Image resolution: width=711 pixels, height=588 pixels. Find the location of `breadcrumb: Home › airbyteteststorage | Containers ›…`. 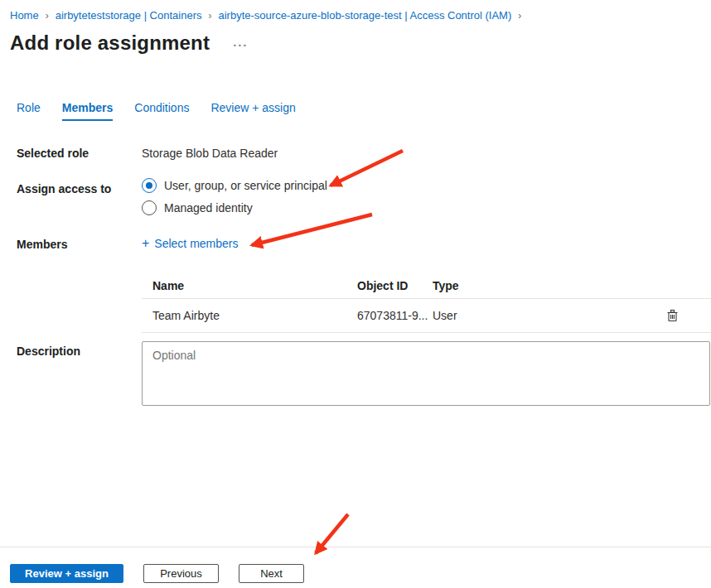

breadcrumb: Home › airbyteteststorage | Containers ›… is located at coordinates (266, 15).